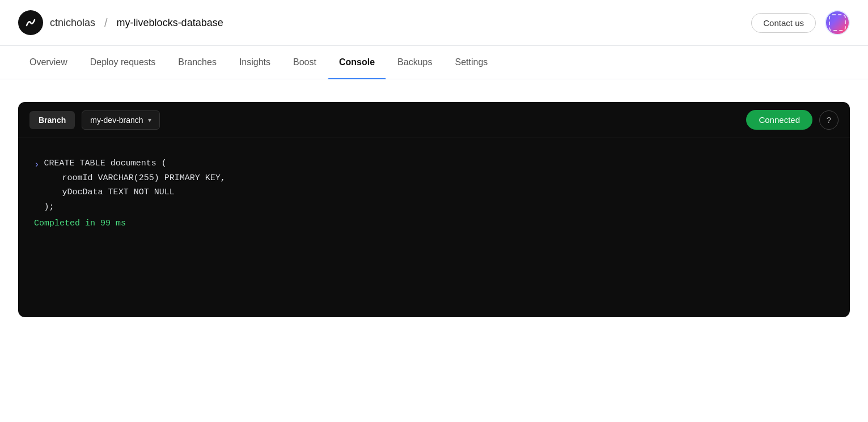 Image resolution: width=868 pixels, height=422 pixels. Describe the element at coordinates (434, 62) in the screenshot. I see `main-nav: Overview Deploy requests Branches Insigh…` at that location.